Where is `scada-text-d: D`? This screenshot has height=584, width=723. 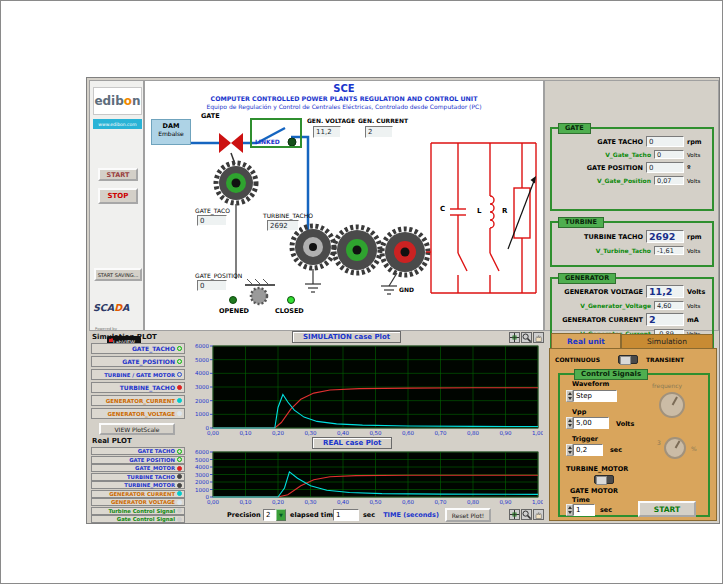
scada-text-d: D is located at coordinates (118, 308).